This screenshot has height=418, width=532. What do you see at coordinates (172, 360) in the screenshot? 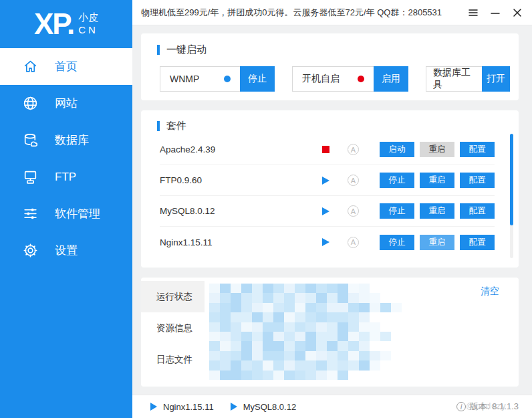
I see `tab-log-files: 日志文件` at bounding box center [172, 360].